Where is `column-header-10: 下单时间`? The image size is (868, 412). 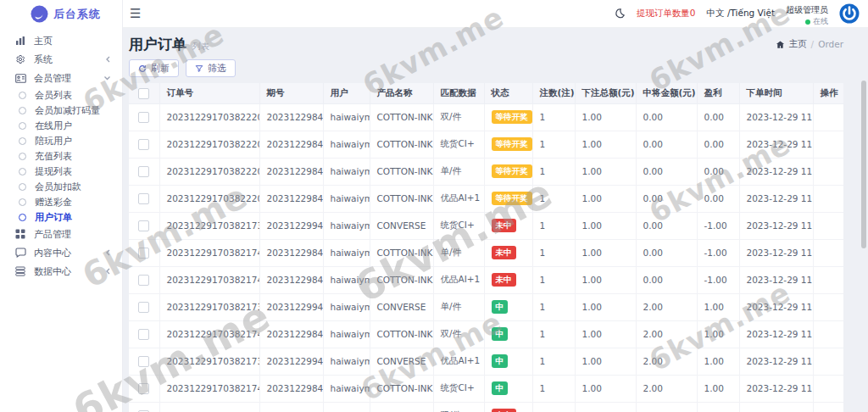
column-header-10: 下单时间 is located at coordinates (776, 93).